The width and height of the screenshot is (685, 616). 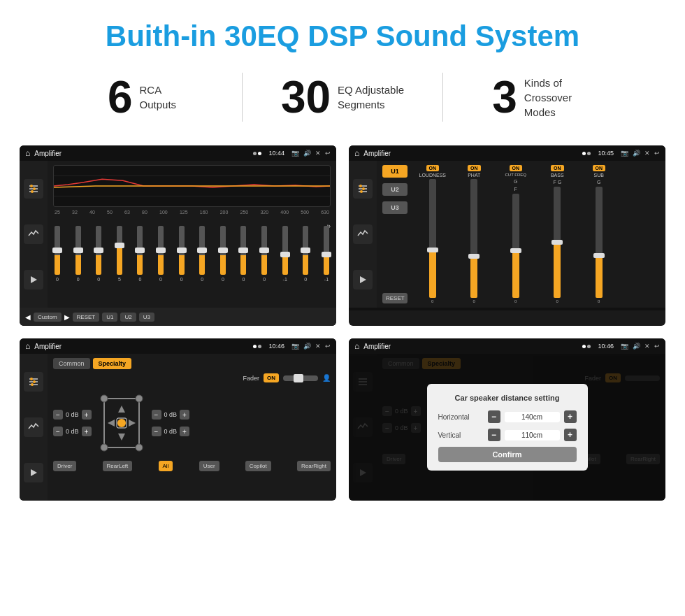 What do you see at coordinates (117, 466) in the screenshot?
I see `rearleft-btn: RearLeft` at bounding box center [117, 466].